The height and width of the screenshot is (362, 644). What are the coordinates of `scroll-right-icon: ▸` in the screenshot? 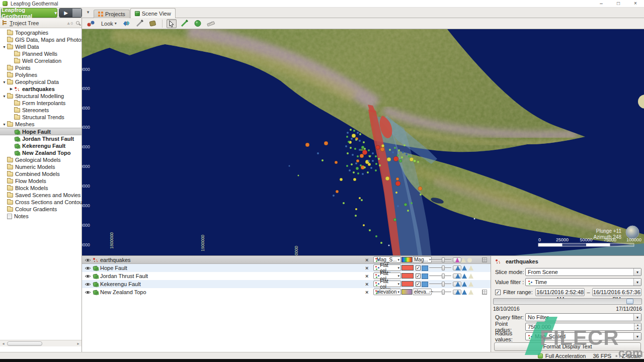 It's located at (78, 344).